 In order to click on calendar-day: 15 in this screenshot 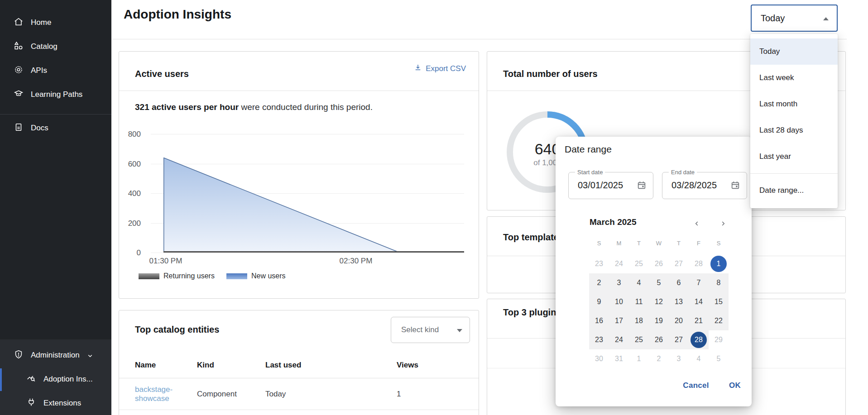, I will do `click(719, 302)`.